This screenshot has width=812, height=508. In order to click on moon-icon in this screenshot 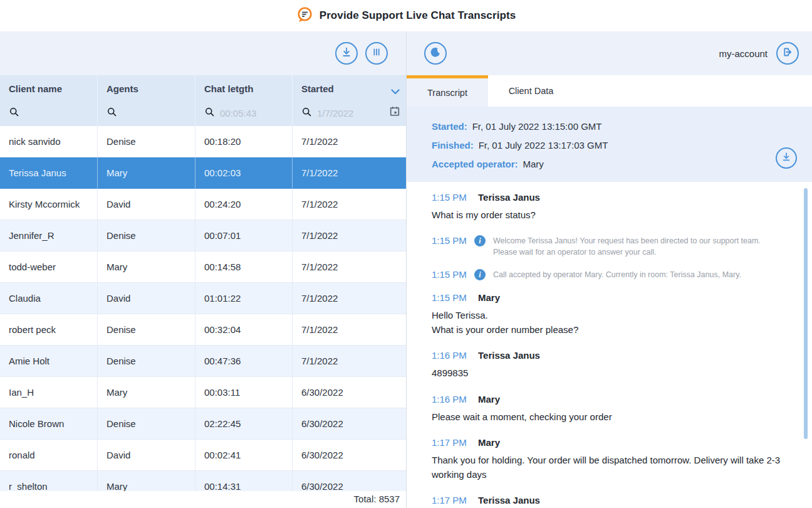, I will do `click(435, 53)`.